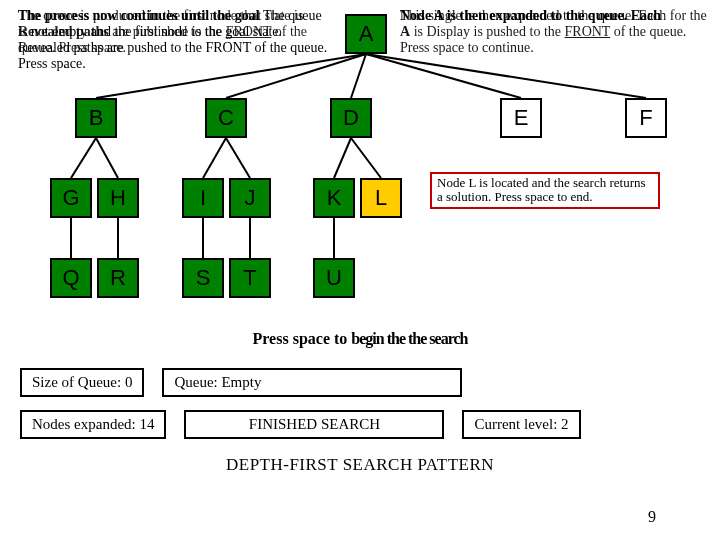 Image resolution: width=720 pixels, height=540 pixels. What do you see at coordinates (302, 338) in the screenshot?
I see `prompt-text: Press space to` at bounding box center [302, 338].